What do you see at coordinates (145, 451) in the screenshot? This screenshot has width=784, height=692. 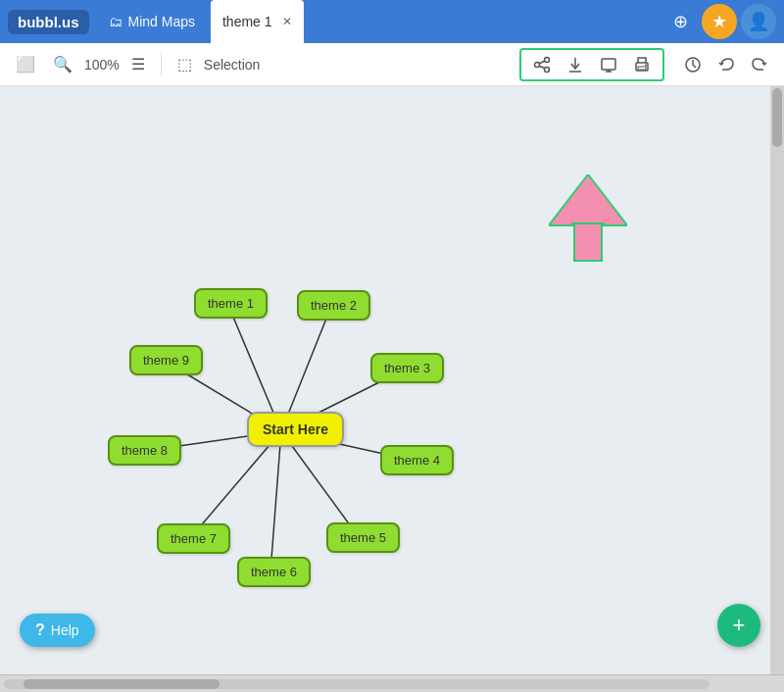 I see `branch-node-theme8: theme 8` at bounding box center [145, 451].